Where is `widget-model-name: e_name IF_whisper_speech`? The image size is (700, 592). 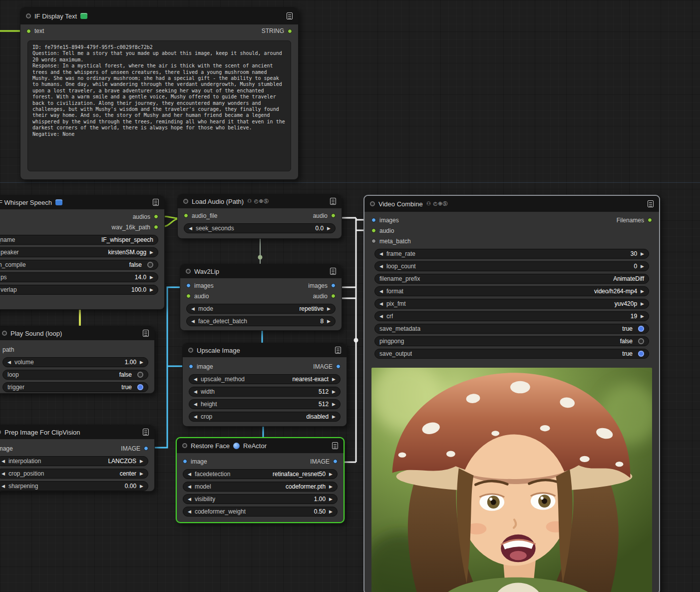 widget-model-name: e_name IF_whisper_speech is located at coordinates (79, 240).